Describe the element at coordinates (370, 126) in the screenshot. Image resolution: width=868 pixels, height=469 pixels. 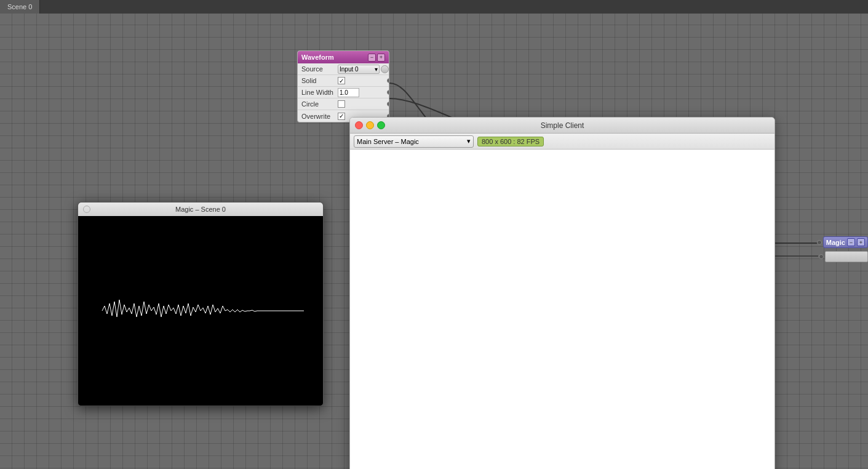
I see `minimize-button` at that location.